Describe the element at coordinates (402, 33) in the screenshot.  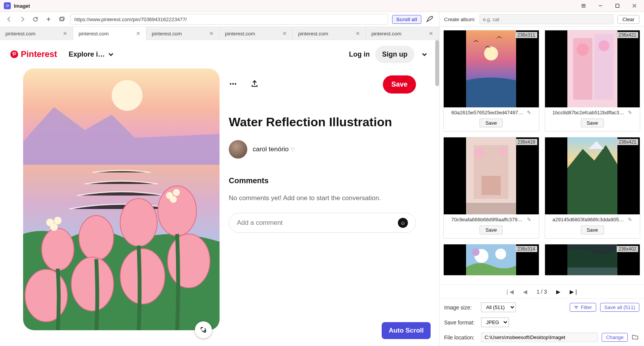
I see `tab-5: pinterest.com✕` at that location.